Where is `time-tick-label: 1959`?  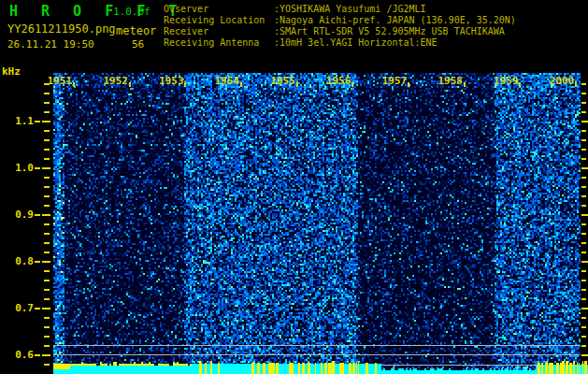 time-tick-label: 1959 is located at coordinates (506, 80).